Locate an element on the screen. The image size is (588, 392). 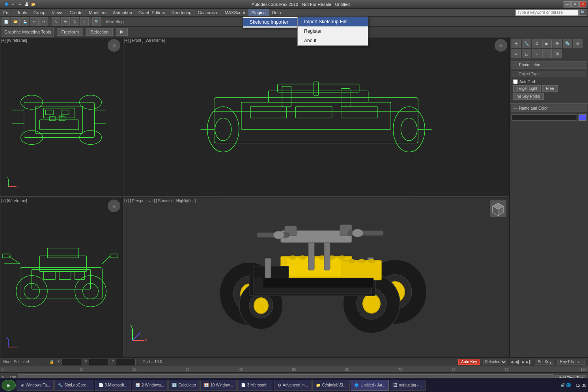
toolbar-rotate: ↻ is located at coordinates (75, 22).